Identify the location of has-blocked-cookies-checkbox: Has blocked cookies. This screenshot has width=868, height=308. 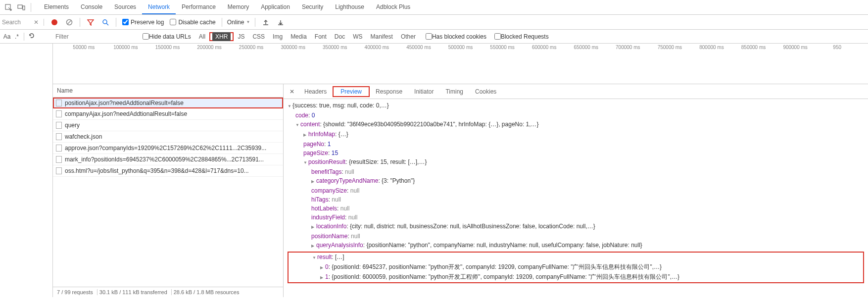
(456, 37).